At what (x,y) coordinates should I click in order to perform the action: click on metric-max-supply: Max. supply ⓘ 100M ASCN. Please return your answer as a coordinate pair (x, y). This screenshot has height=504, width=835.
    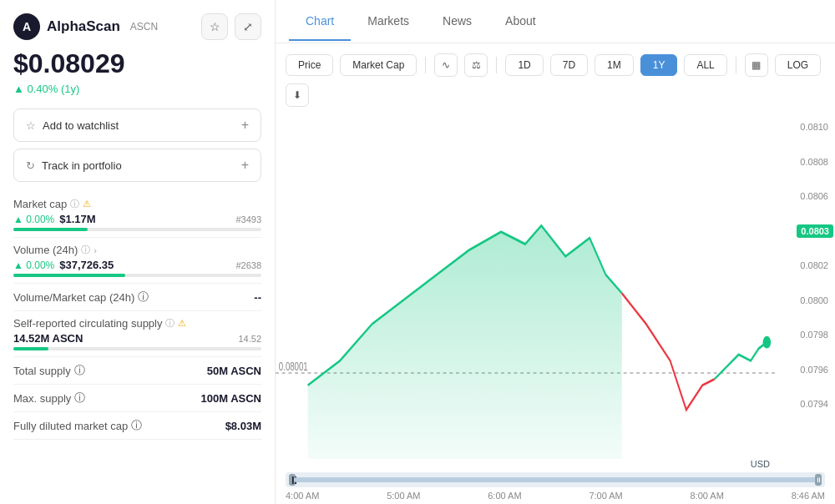
    Looking at the image, I should click on (137, 399).